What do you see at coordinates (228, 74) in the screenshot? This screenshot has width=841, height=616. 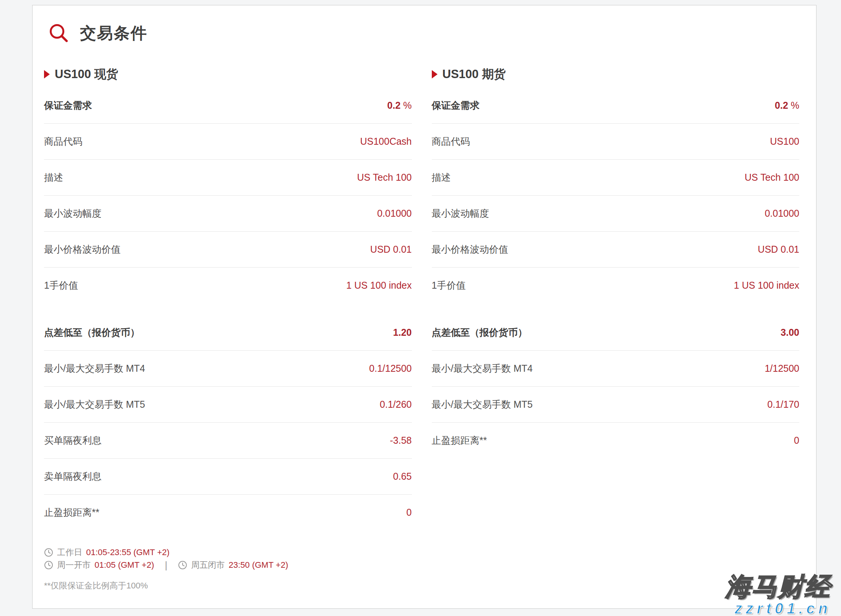 I see `column-spot-header: US100 现货` at bounding box center [228, 74].